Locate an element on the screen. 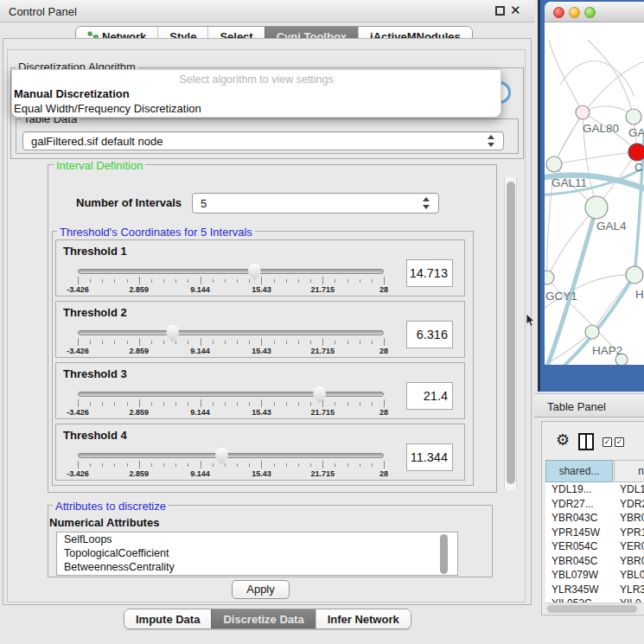 The height and width of the screenshot is (644, 644). label-c: C is located at coordinates (639, 168).